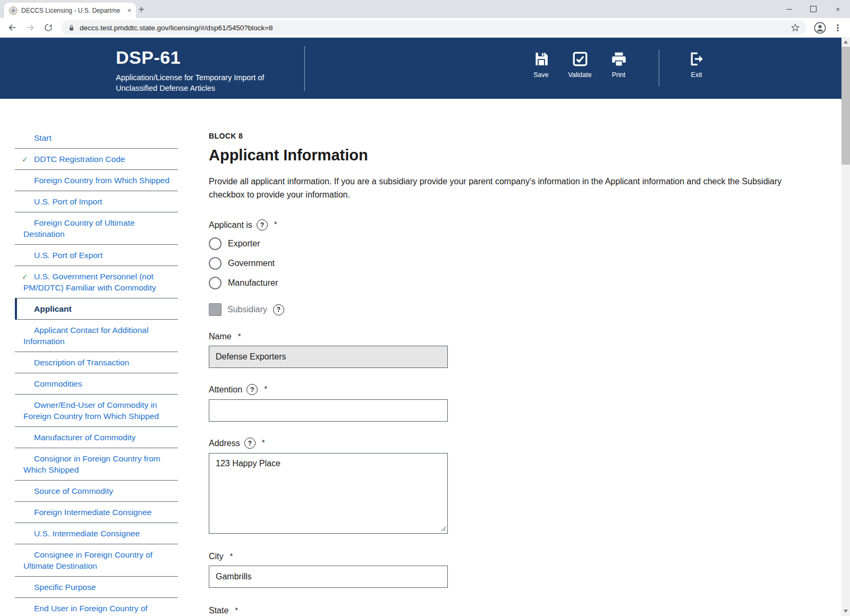 This screenshot has height=616, width=850. What do you see at coordinates (789, 9) in the screenshot?
I see `window-minimize-button` at bounding box center [789, 9].